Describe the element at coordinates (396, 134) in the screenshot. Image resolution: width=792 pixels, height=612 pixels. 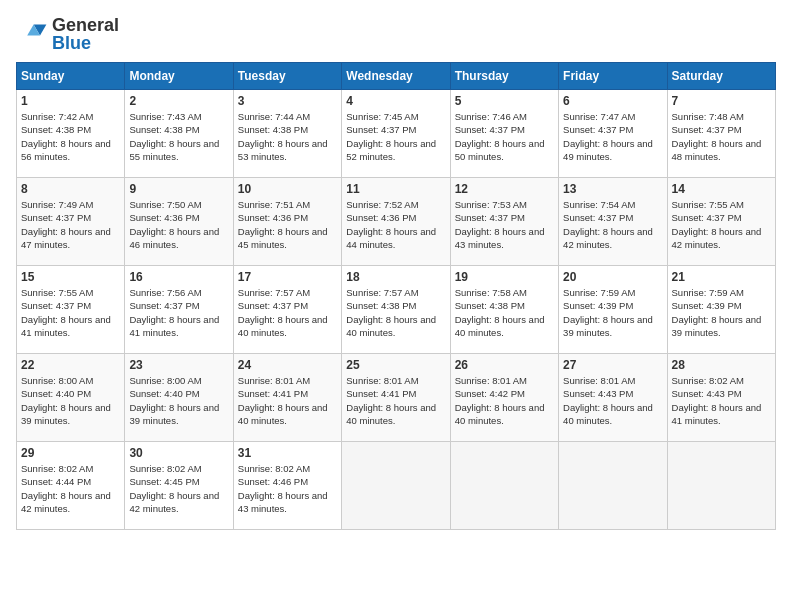
I see `calendar-row-0: 1Sunrise: 7:42 AMSunset: 4:38 PMDaylight…` at that location.